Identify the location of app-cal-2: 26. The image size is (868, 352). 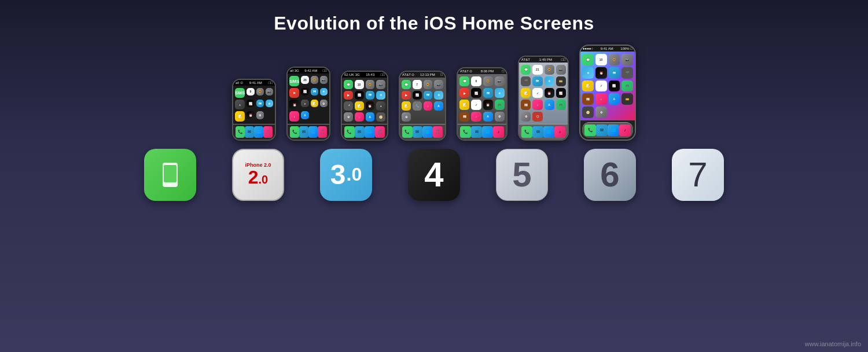
(304, 80).